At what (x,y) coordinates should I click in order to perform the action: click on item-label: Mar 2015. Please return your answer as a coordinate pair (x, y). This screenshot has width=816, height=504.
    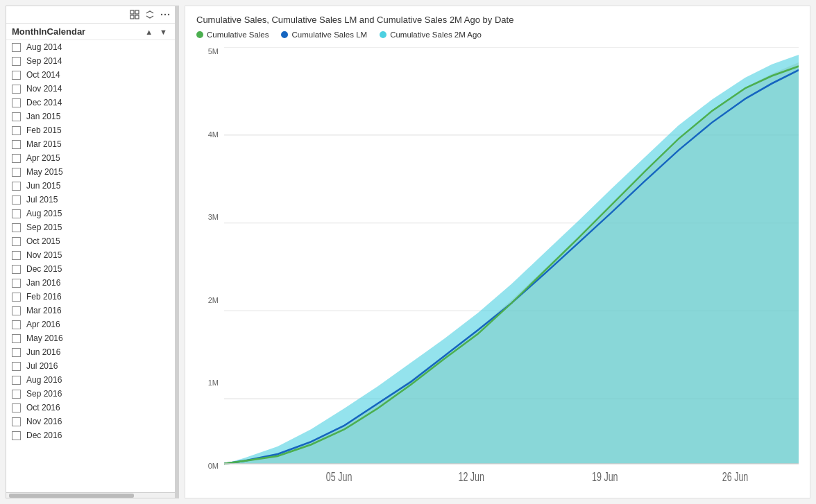
    Looking at the image, I should click on (44, 144).